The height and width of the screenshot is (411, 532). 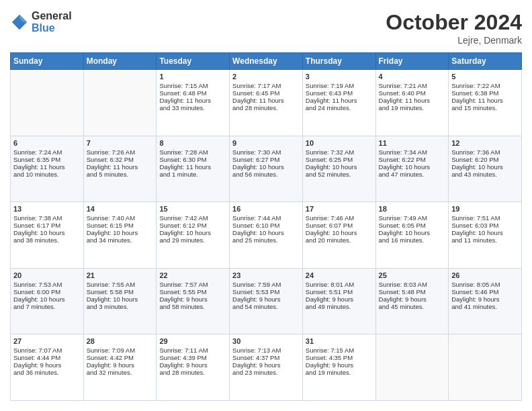 I want to click on day-info: and 3 minutes., so click(x=120, y=306).